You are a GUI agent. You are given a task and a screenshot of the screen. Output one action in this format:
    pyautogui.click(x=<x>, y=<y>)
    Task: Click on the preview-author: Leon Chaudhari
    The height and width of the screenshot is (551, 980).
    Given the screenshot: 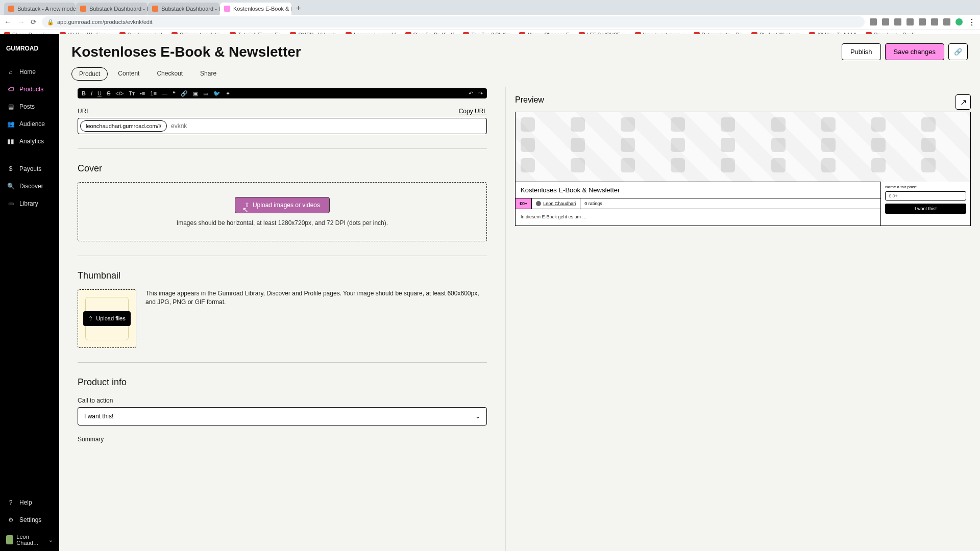 What is the action you would take?
    pyautogui.click(x=556, y=204)
    